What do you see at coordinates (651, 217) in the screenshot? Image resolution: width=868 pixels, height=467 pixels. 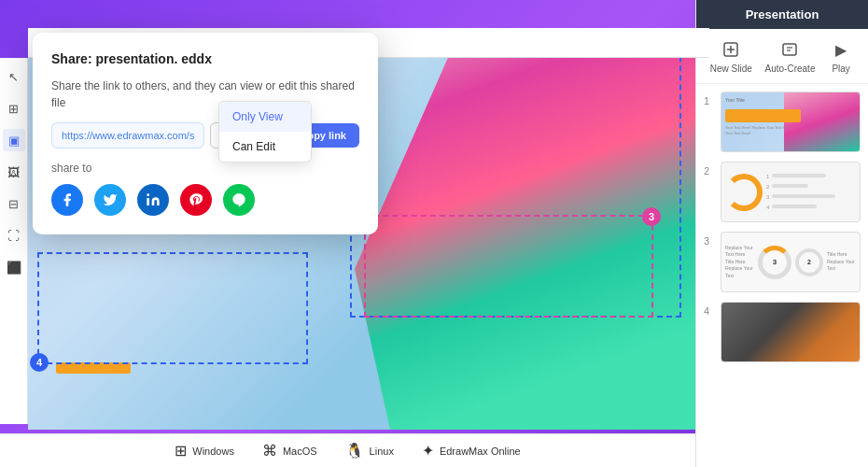 I see `selection-num-3: 3` at bounding box center [651, 217].